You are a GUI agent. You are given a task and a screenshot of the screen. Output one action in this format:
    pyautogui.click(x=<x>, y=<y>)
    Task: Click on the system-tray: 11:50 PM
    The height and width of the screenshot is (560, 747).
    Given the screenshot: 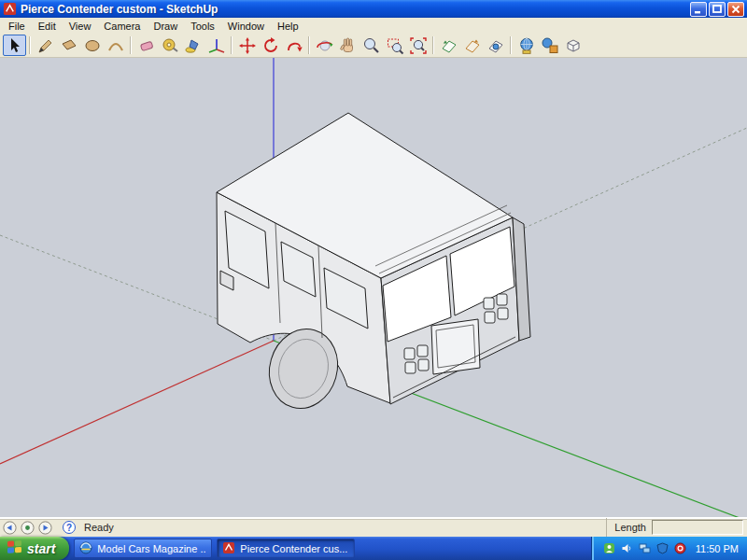 What is the action you would take?
    pyautogui.click(x=669, y=549)
    